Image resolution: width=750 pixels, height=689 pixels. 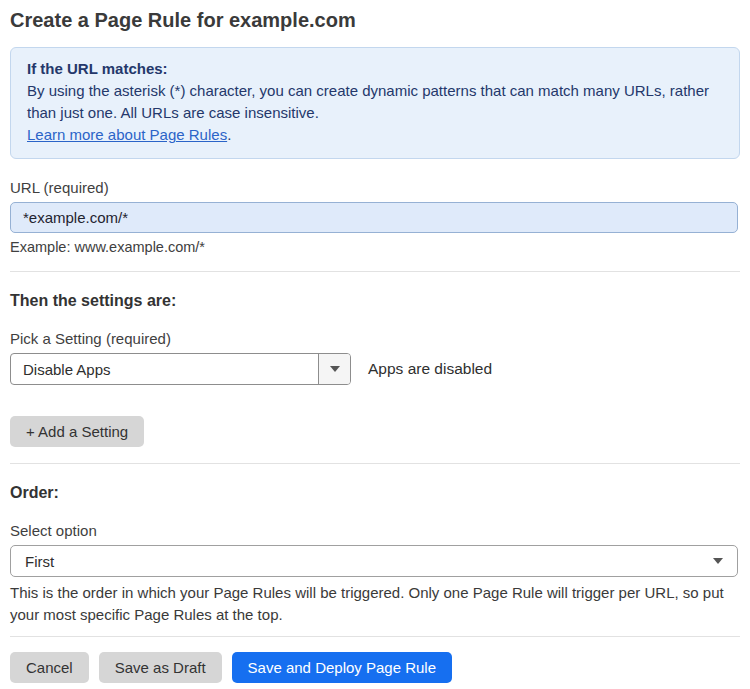 I want to click on setting-dropdown: Disable Apps, so click(x=180, y=369).